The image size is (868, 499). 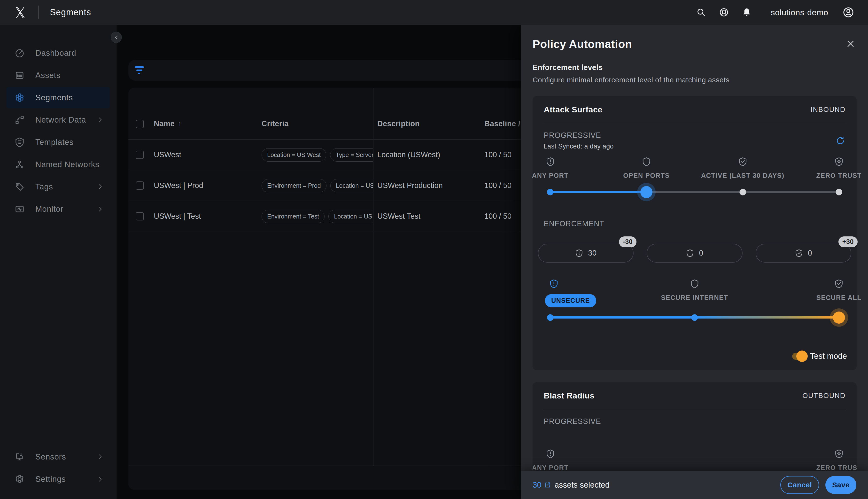 I want to click on blast-radius-slider: ANY PORT ZERO TRUST, so click(x=695, y=461).